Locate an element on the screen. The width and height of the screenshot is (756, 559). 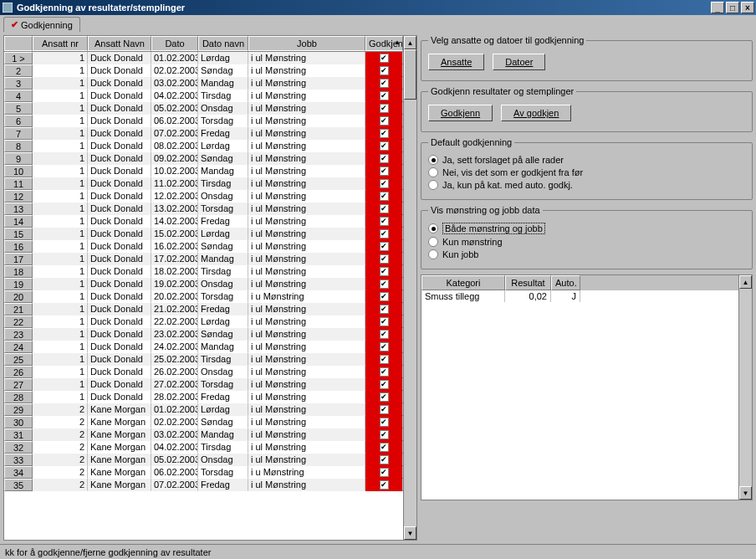
col-header-dato: Dato is located at coordinates (175, 44).